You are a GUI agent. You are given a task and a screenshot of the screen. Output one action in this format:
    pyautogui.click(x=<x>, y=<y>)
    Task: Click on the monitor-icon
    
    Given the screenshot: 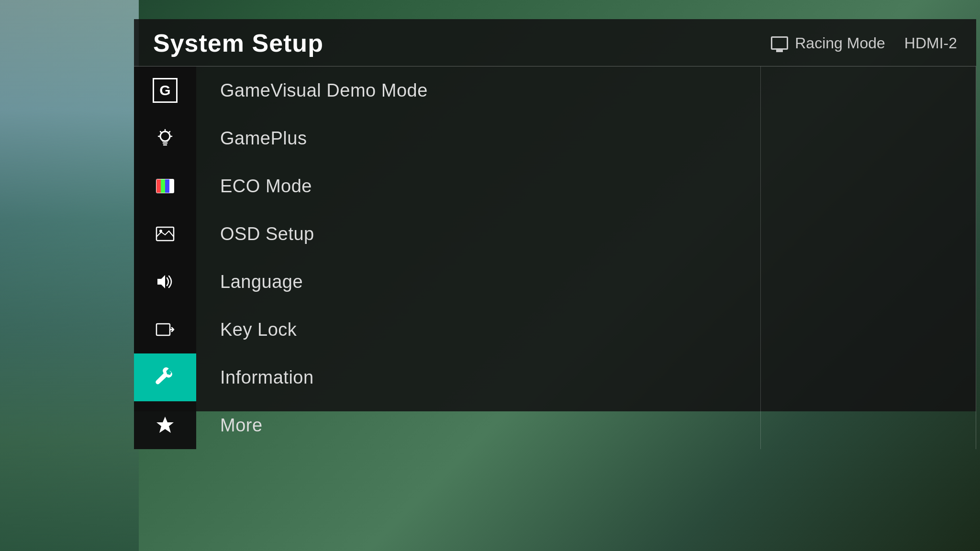 What is the action you would take?
    pyautogui.click(x=780, y=43)
    